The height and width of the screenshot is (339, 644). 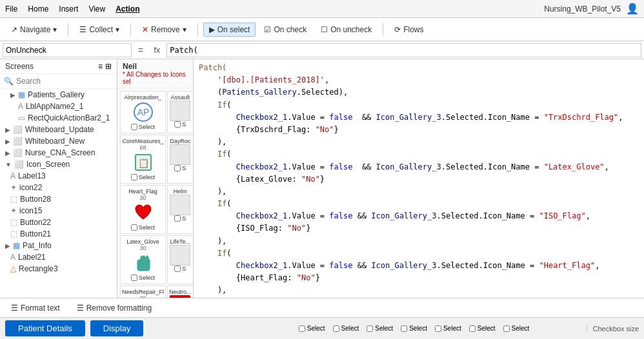 What do you see at coordinates (143, 209) in the screenshot?
I see `gallery-item-heart-flag: Heart_Flag 30 Select` at bounding box center [143, 209].